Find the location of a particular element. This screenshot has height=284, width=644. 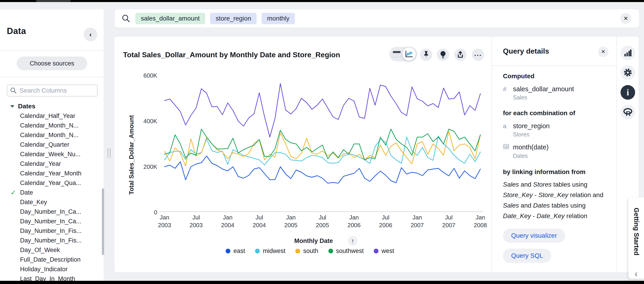

collapse-panel-button: ‹ is located at coordinates (90, 35).